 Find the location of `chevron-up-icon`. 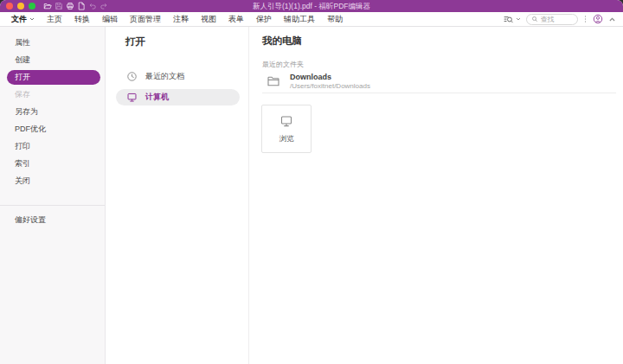

chevron-up-icon is located at coordinates (613, 19).